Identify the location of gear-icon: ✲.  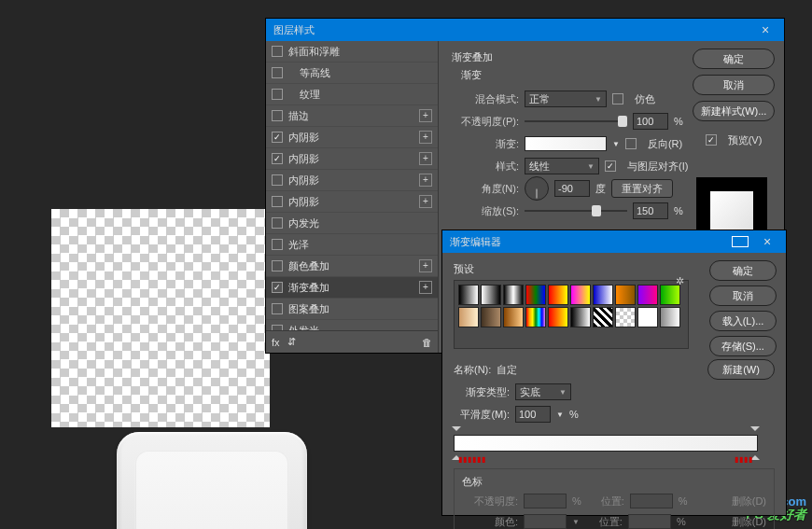
(679, 282).